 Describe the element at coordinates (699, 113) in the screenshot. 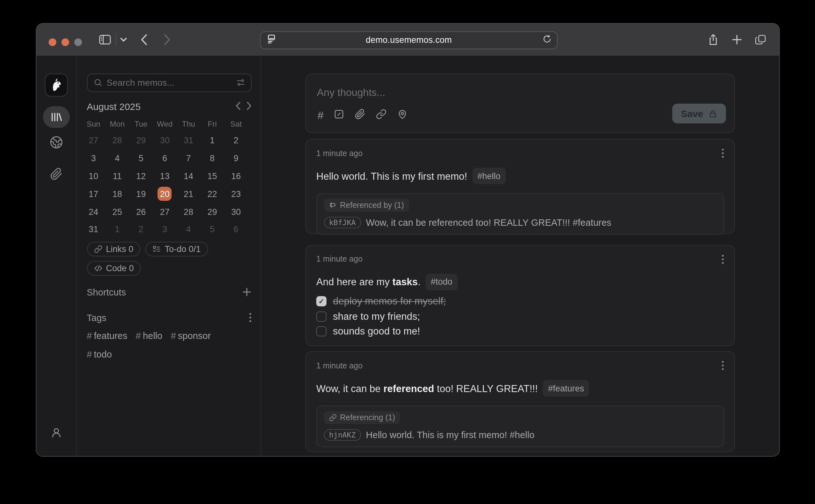

I see `save-button: Save` at that location.